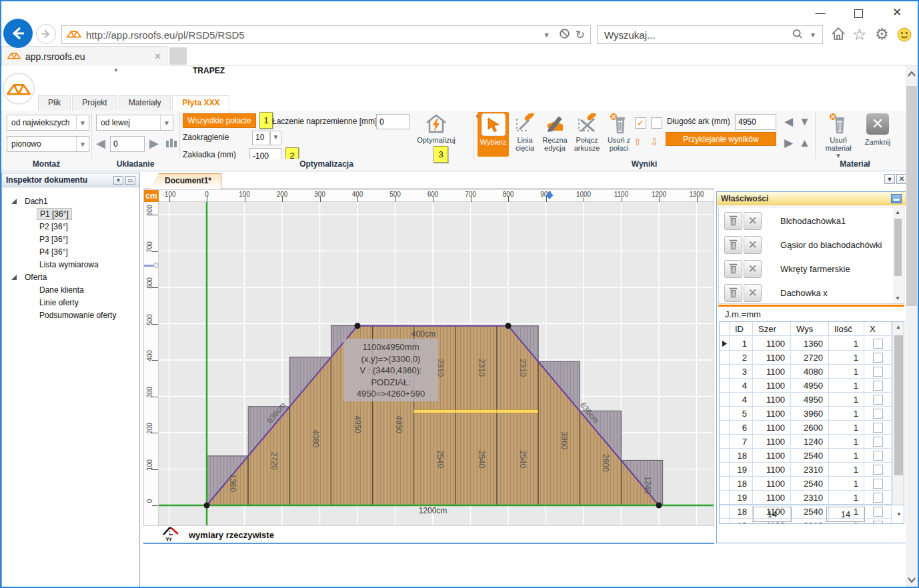 Image resolution: width=919 pixels, height=588 pixels. Describe the element at coordinates (119, 180) in the screenshot. I see `inspector-dropdown-icon: ▼` at that location.